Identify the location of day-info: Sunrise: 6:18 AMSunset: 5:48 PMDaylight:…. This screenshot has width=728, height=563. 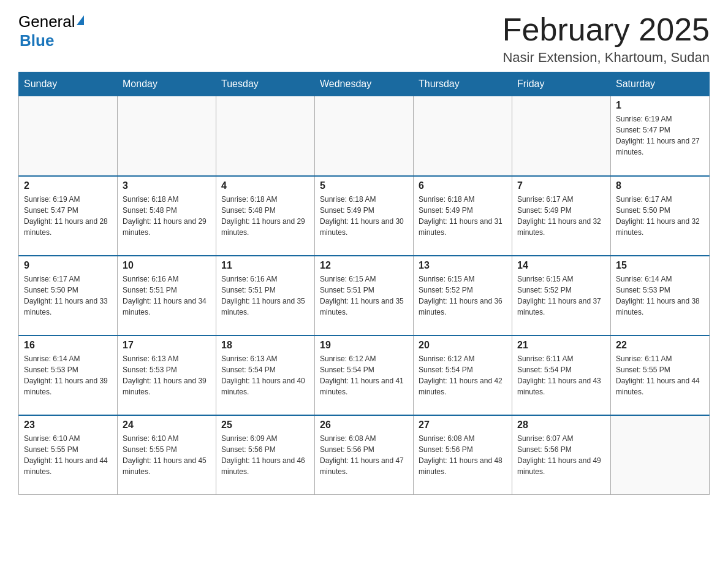
(167, 216).